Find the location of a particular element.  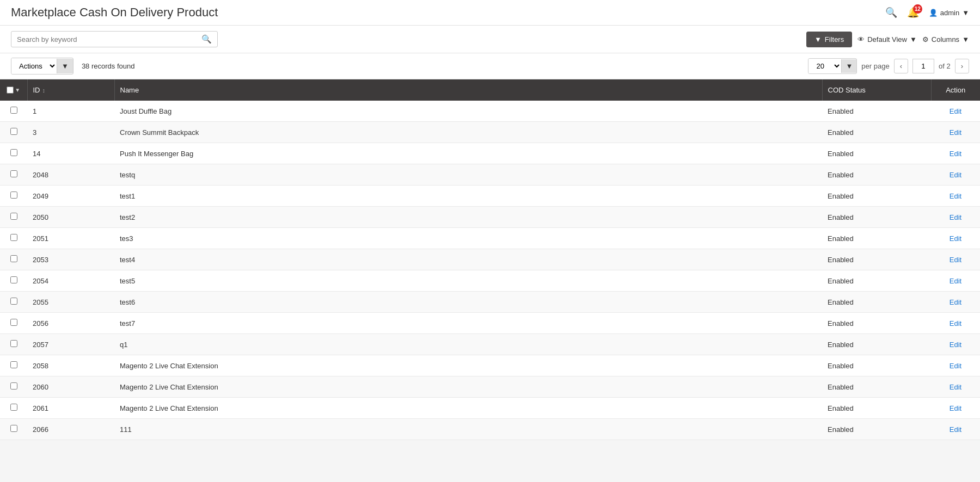

global-search-button: 🔍 is located at coordinates (891, 13).